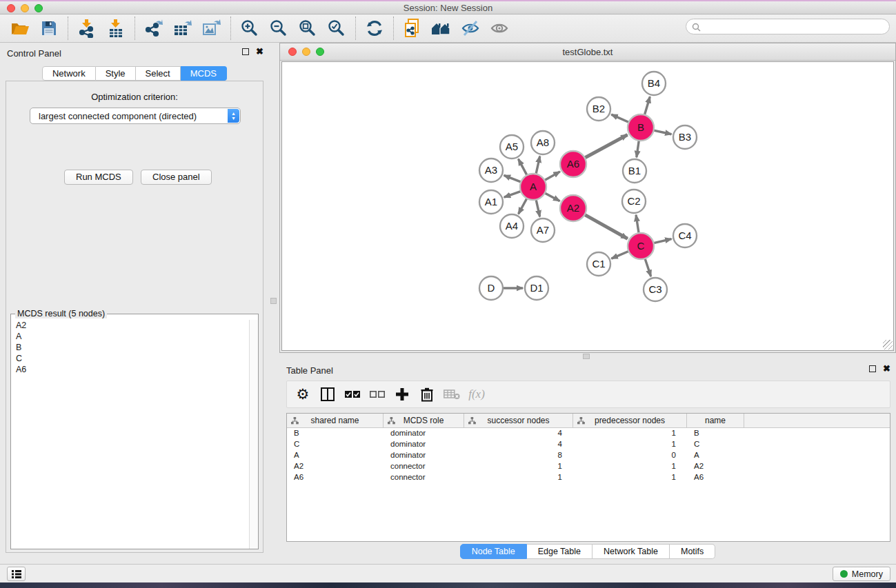 The image size is (896, 588). I want to click on memory-button: Memory, so click(862, 574).